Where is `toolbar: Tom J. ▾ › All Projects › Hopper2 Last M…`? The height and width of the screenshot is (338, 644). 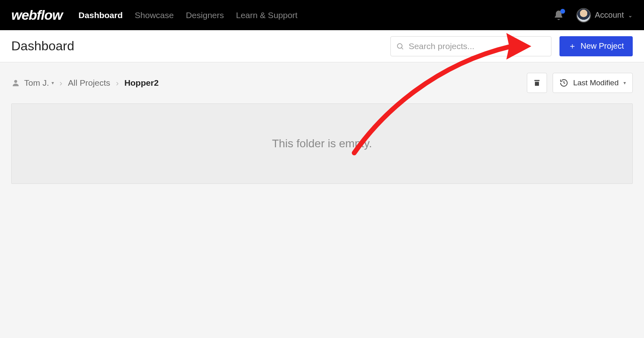 toolbar: Tom J. ▾ › All Projects › Hopper2 Last M… is located at coordinates (322, 83).